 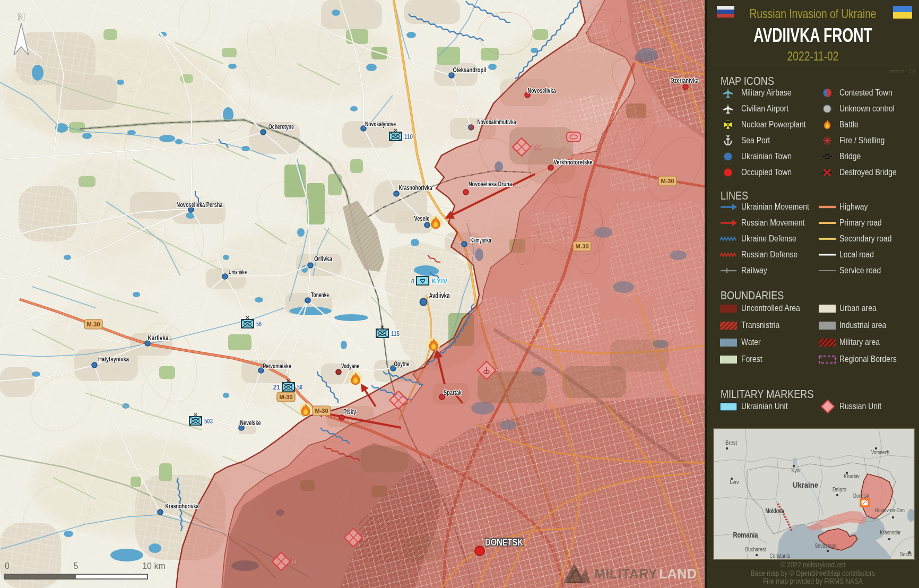 What do you see at coordinates (852, 476) in the screenshot?
I see `svg-text: Kharkiv` at bounding box center [852, 476].